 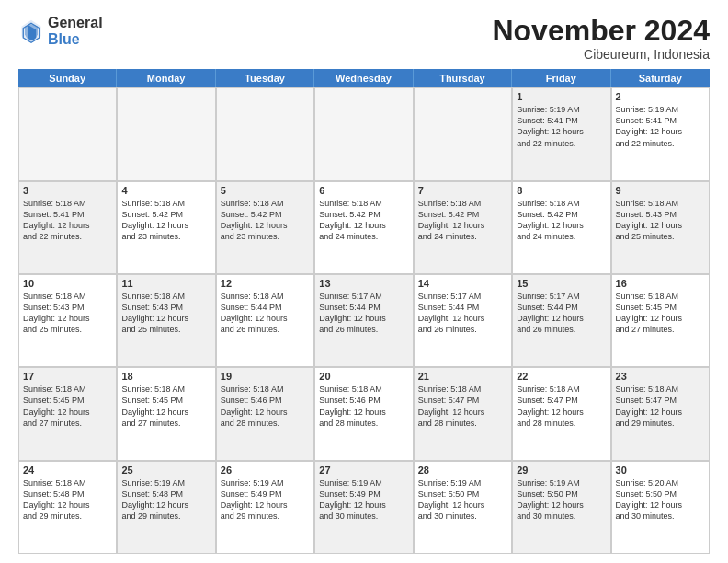 What do you see at coordinates (364, 508) in the screenshot?
I see `cal-cell: 27Sunrise: 5:19 AM Sunset: 5:49 PM Dayli…` at bounding box center [364, 508].